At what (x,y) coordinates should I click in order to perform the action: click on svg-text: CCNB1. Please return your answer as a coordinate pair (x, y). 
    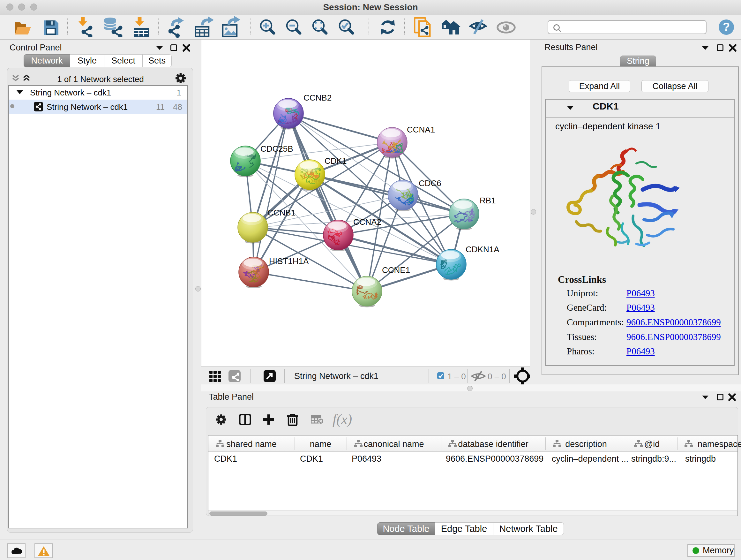
    Looking at the image, I should click on (281, 212).